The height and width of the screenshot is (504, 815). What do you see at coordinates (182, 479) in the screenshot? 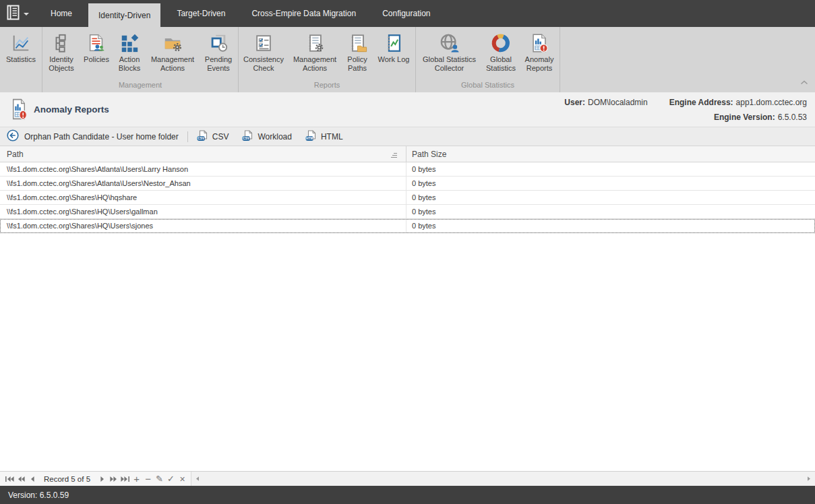
I see `nav-cancel-edit-icon: ×` at bounding box center [182, 479].